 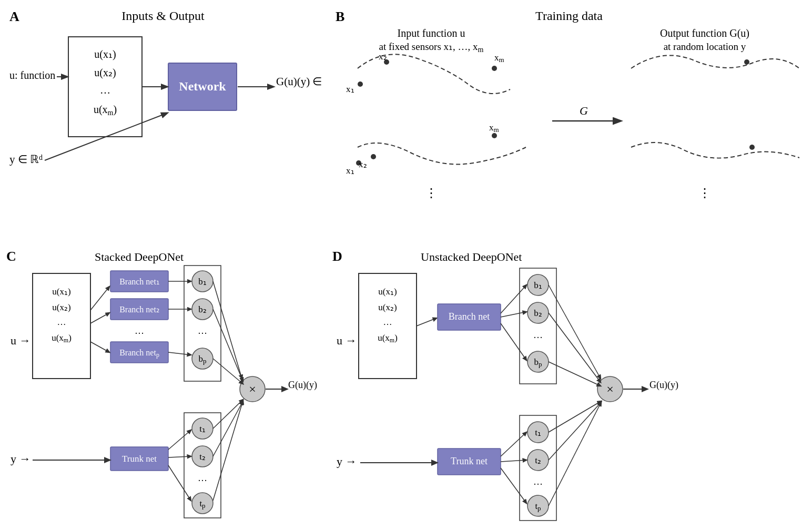 What do you see at coordinates (705, 193) in the screenshot?
I see `vdots-right: ⋮` at bounding box center [705, 193].